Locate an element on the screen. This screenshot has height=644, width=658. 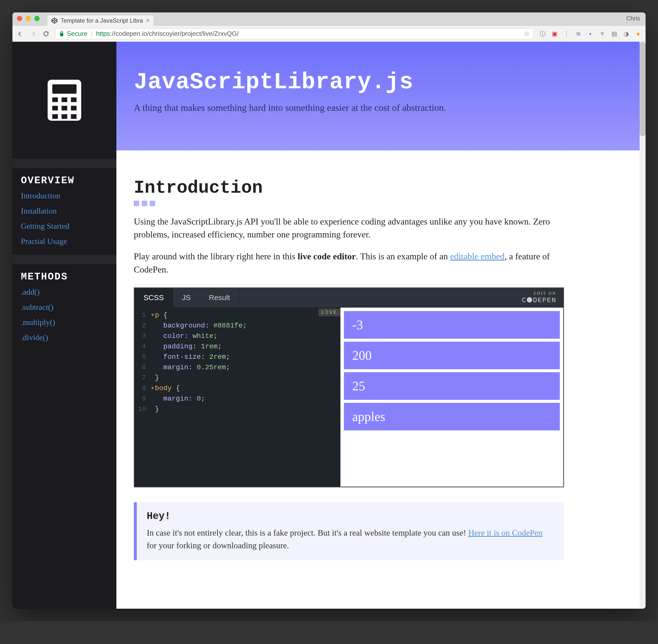
intro-paragraph-2: Play around with the library right here … is located at coordinates (349, 263).